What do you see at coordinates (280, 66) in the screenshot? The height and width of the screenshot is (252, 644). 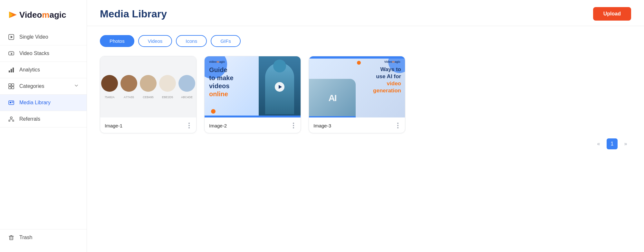 I see `vg-person-head` at bounding box center [280, 66].